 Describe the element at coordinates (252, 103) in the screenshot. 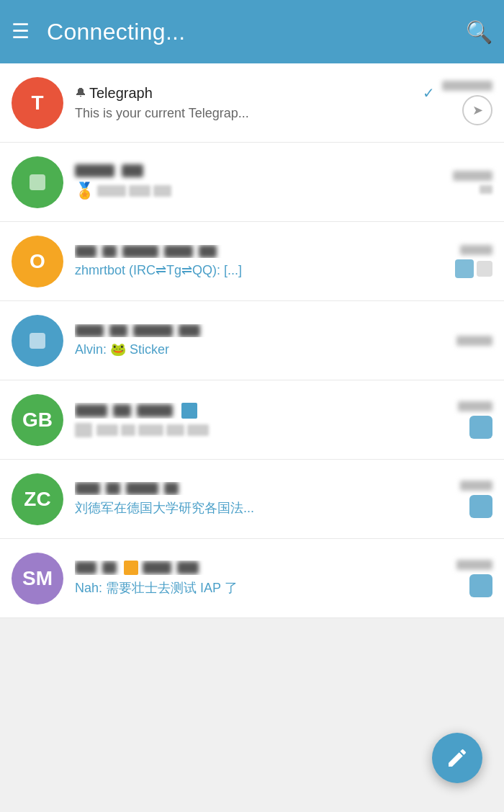

I see `chat-item-telegraph: T 🔔︎ Telegraph ✓ This is your current Te…` at that location.